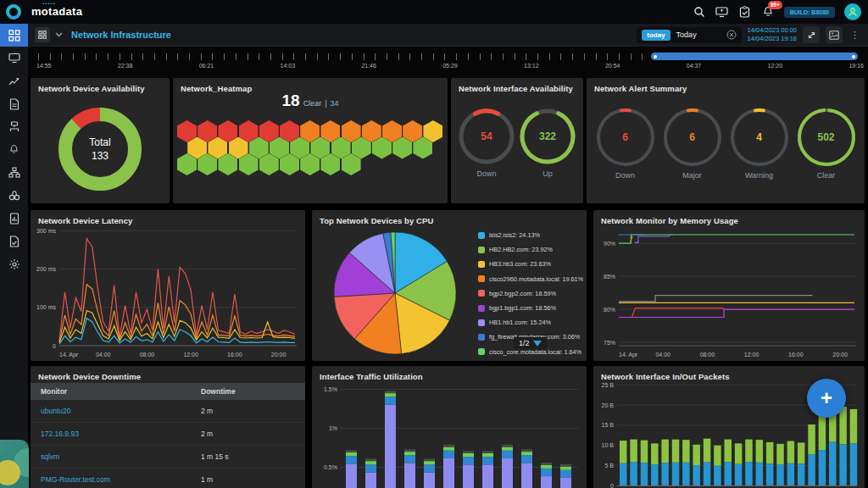 The height and width of the screenshot is (488, 868). What do you see at coordinates (826, 175) in the screenshot?
I see `gauge-label: Clear` at bounding box center [826, 175].